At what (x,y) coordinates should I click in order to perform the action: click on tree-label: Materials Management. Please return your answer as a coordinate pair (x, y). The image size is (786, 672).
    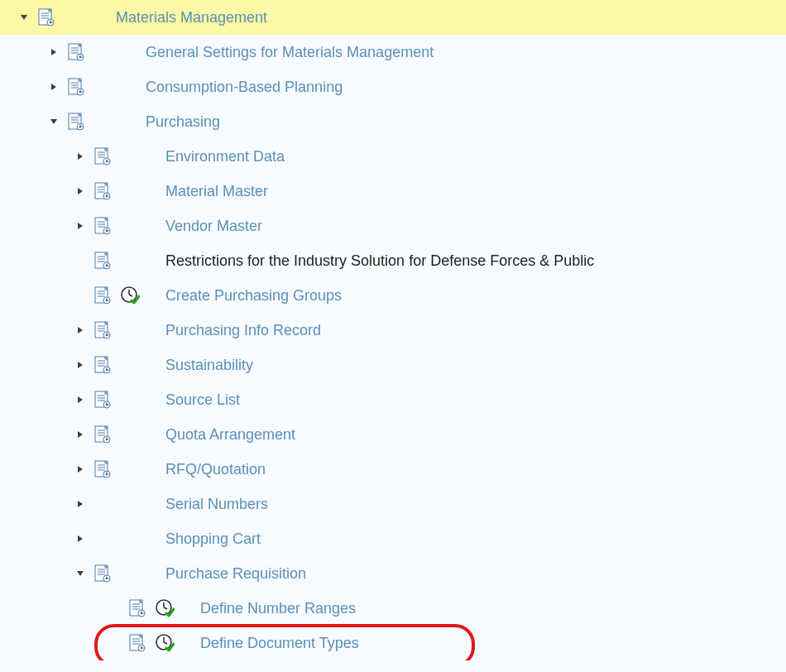
    Looking at the image, I should click on (189, 18).